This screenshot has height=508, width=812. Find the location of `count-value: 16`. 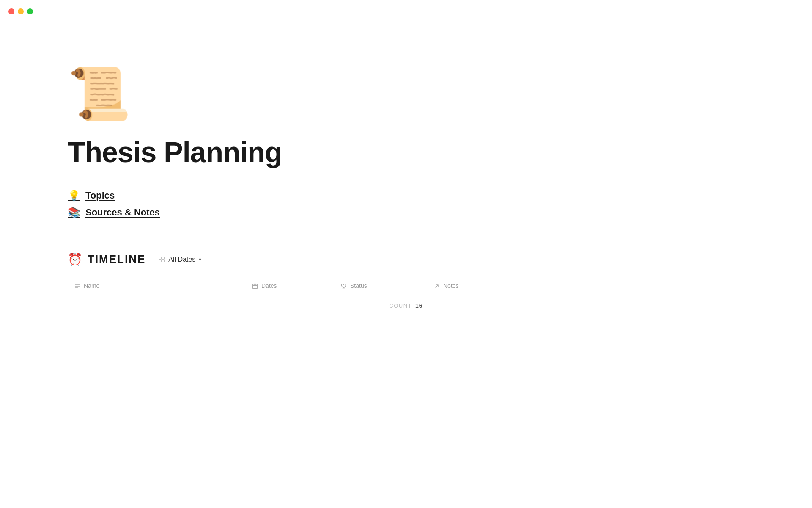

count-value: 16 is located at coordinates (419, 306).